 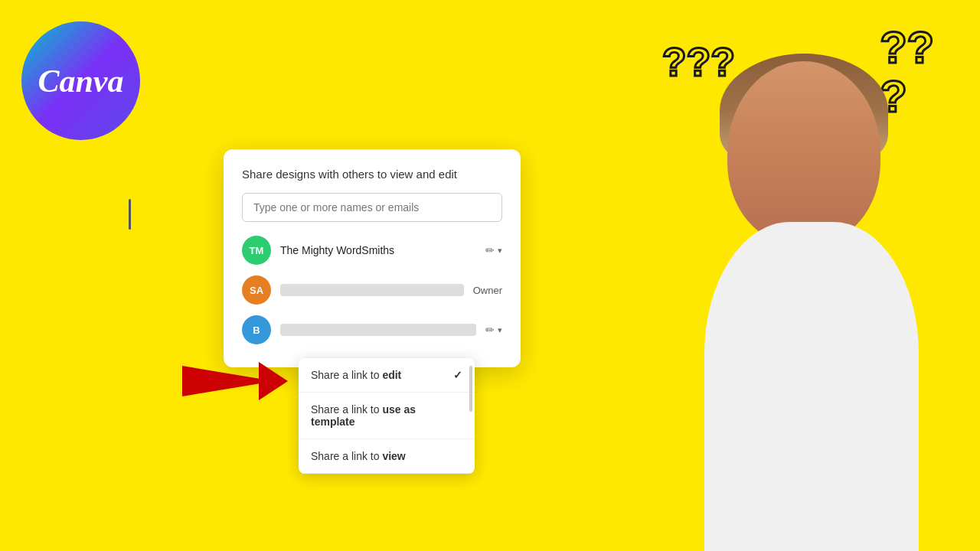 What do you see at coordinates (394, 456) in the screenshot?
I see `dropdown-item-view-bold: view` at bounding box center [394, 456].